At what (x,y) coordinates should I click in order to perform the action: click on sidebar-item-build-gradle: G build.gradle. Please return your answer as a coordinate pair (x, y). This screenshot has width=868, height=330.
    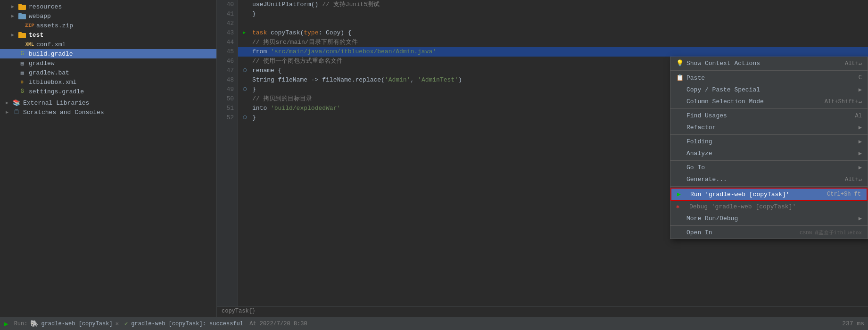
    Looking at the image, I should click on (108, 54).